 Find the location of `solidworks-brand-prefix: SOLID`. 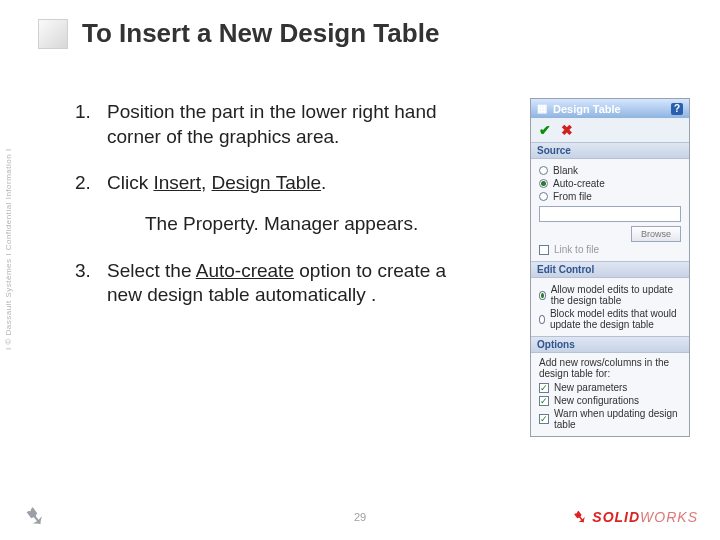

solidworks-brand-prefix: SOLID is located at coordinates (616, 517).